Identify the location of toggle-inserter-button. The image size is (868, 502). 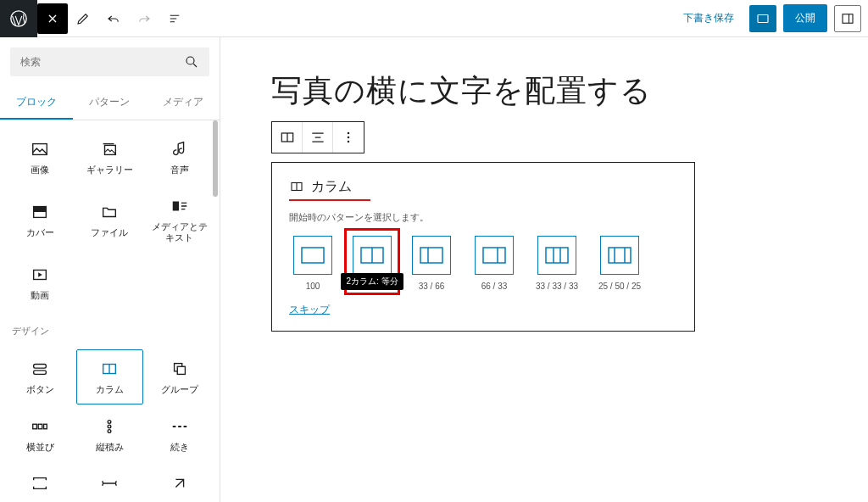
(53, 19).